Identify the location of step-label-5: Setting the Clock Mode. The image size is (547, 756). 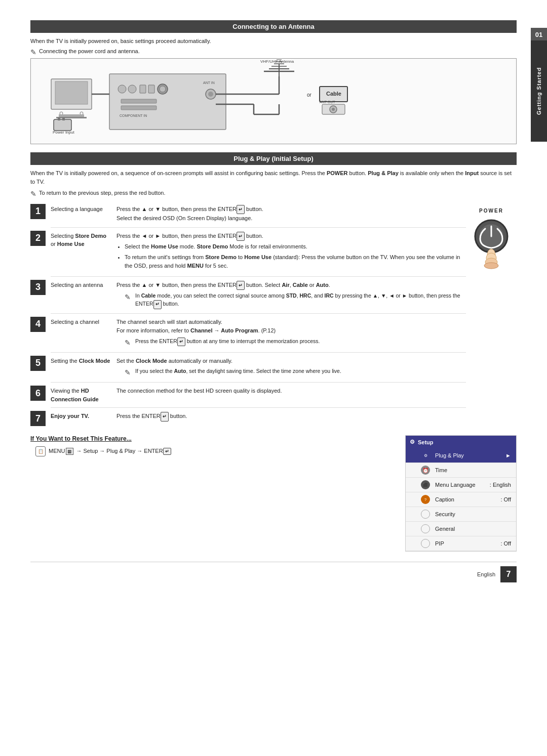
(84, 360).